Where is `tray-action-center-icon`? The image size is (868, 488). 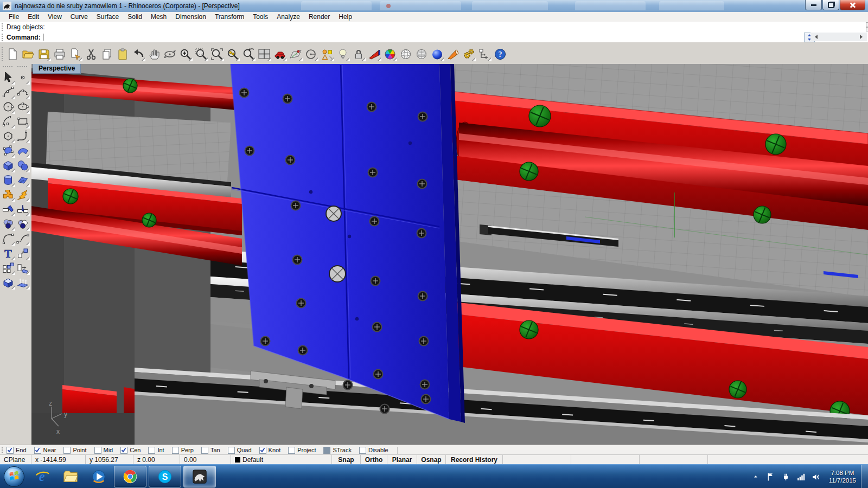
tray-action-center-icon is located at coordinates (771, 477).